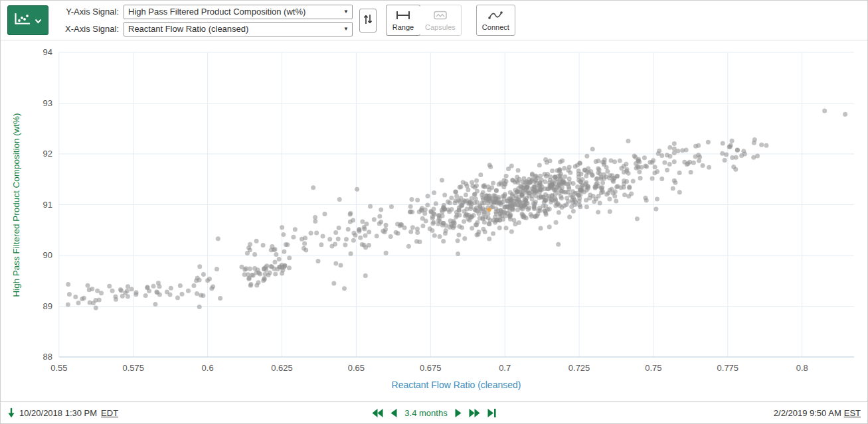 This screenshot has width=868, height=424. I want to click on svg-text: 0.8, so click(802, 368).